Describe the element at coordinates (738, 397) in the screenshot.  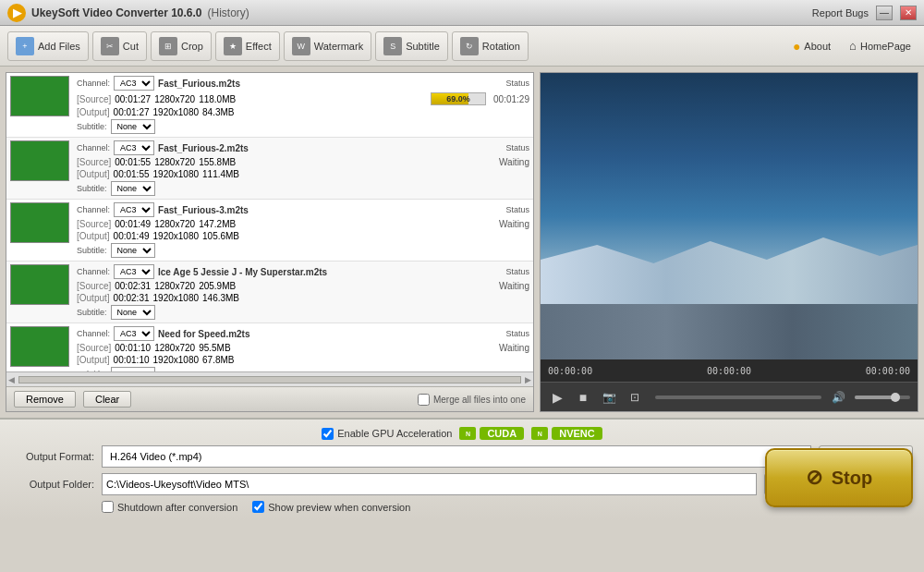
I see `video-progress-track` at that location.